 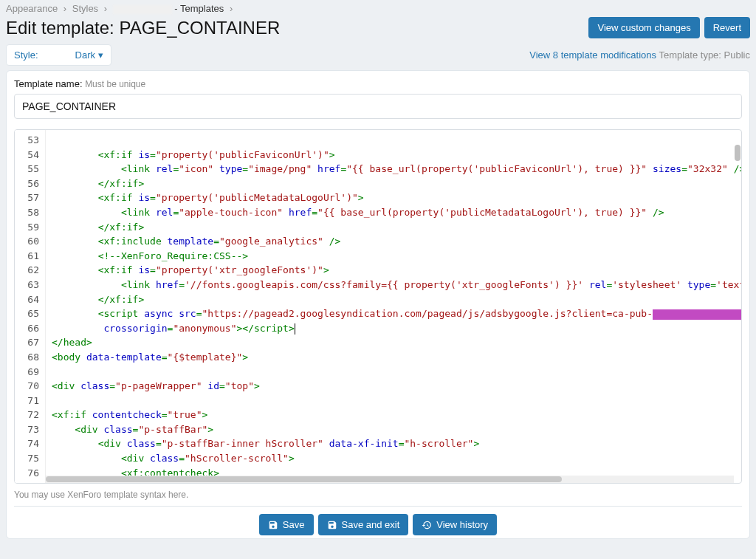 I want to click on page-title: Edit template: PAGE_CONTAINER, so click(x=143, y=28).